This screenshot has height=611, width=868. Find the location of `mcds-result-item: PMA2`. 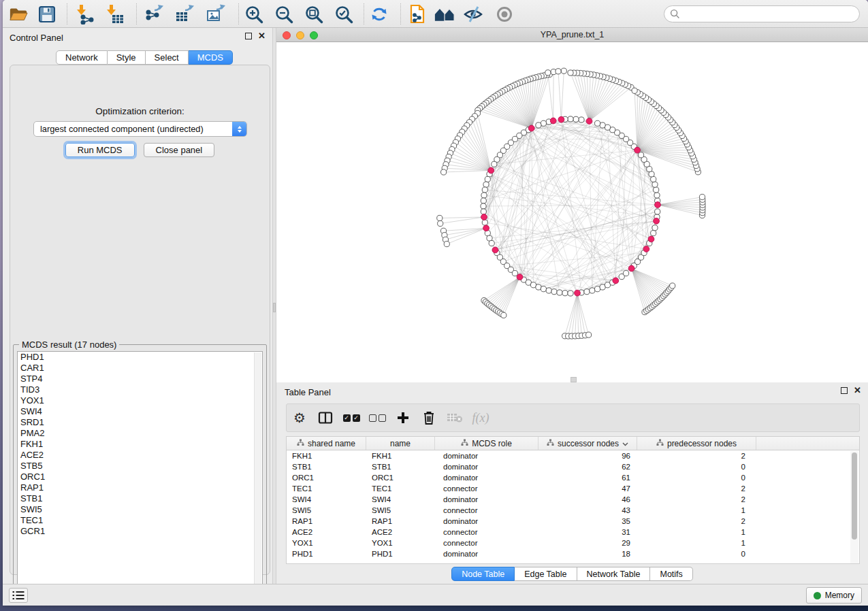

mcds-result-item: PMA2 is located at coordinates (140, 433).